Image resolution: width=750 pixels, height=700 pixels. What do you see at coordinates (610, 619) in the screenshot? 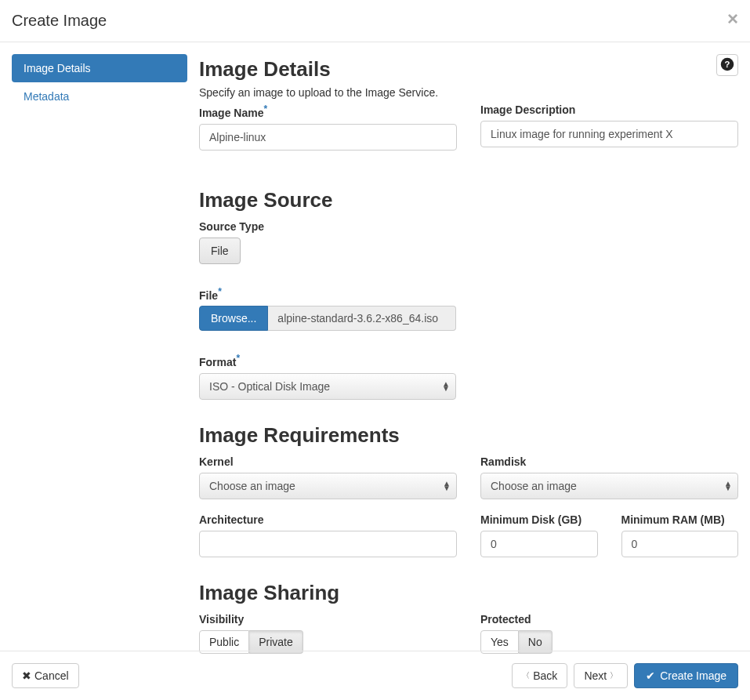
I see `protected-label: Protected` at bounding box center [610, 619].